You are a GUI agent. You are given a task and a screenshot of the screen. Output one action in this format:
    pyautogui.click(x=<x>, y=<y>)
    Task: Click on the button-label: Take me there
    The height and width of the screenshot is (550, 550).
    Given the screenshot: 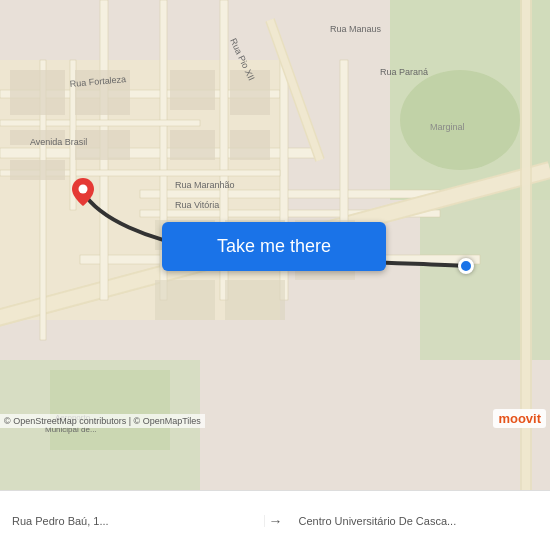 What is the action you would take?
    pyautogui.click(x=274, y=246)
    